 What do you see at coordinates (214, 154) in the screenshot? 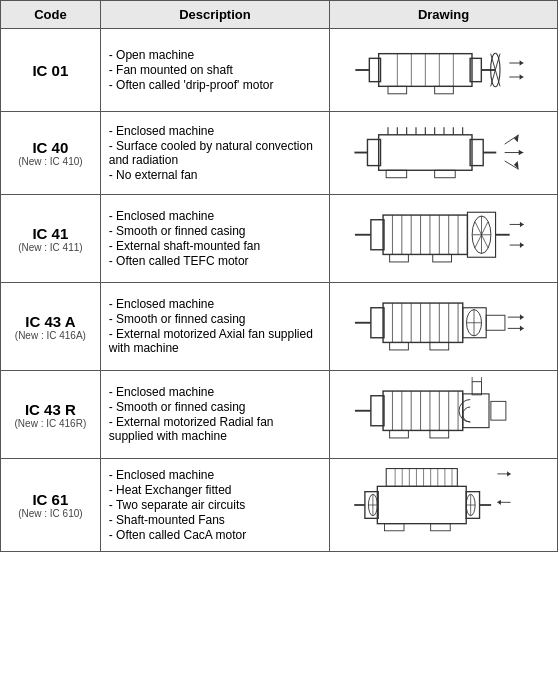
I see `description-cell: Enclosed machineSurface cooled by natura…` at bounding box center [214, 154].